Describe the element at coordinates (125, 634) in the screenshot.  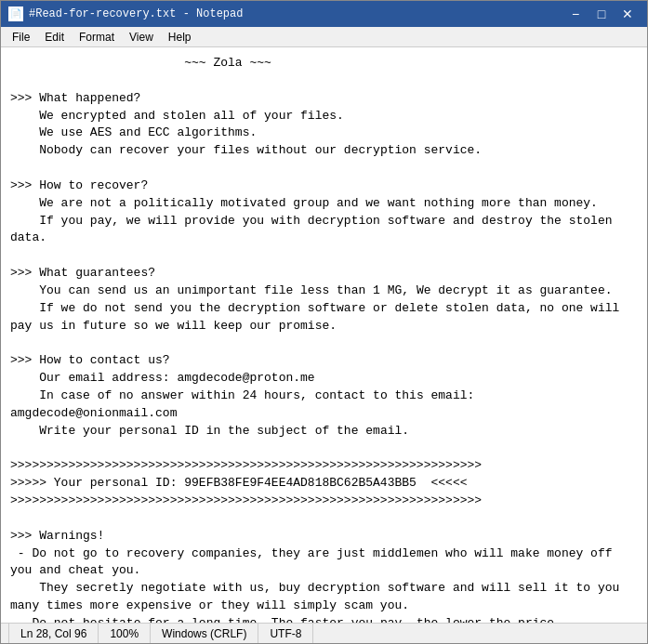
I see `zoom-level: 100%` at that location.